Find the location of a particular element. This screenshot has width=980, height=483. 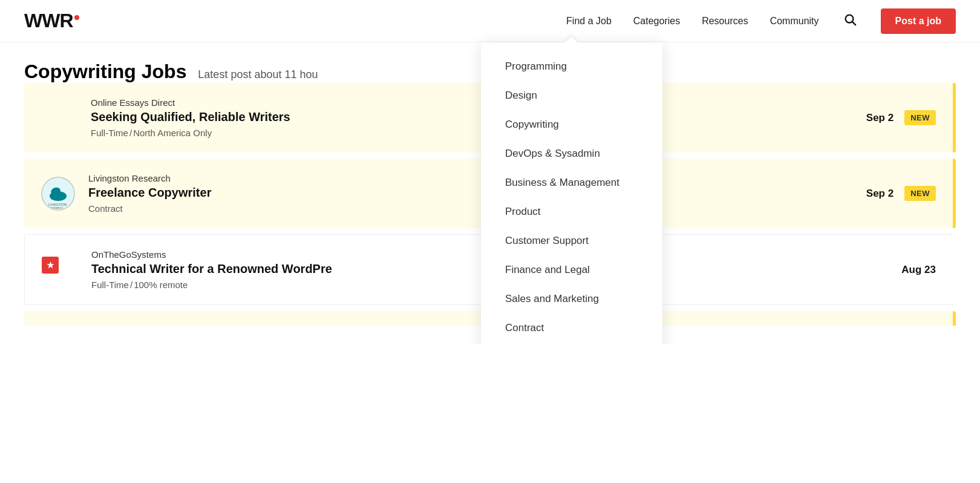

logo-text: WWR is located at coordinates (48, 21).